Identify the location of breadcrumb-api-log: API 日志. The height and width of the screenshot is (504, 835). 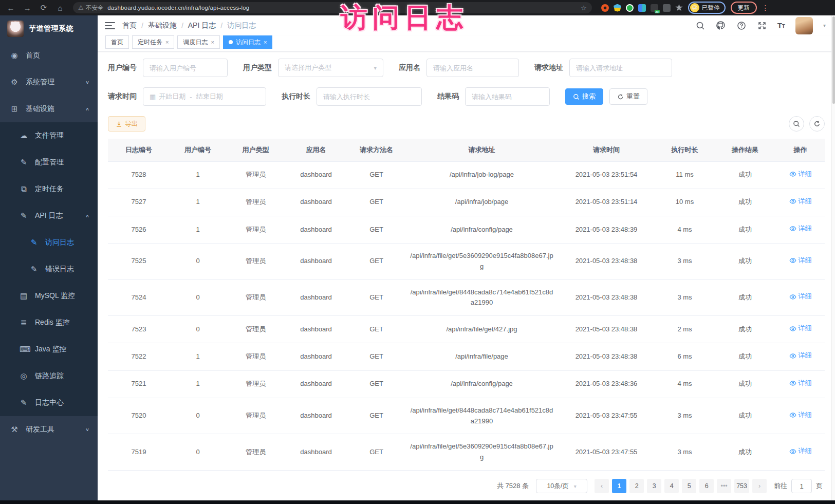
(202, 26).